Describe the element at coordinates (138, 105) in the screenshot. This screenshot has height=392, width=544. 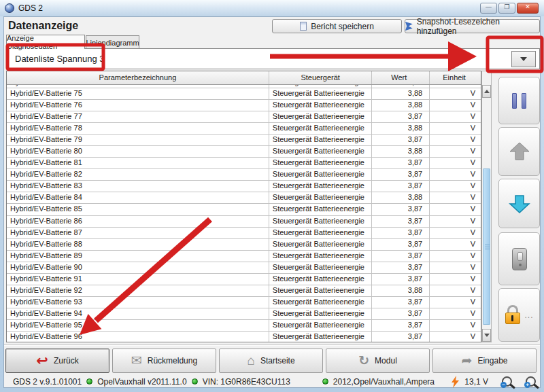
I see `parameter-name-cell: Hybrid/EV-Batterie 76` at that location.